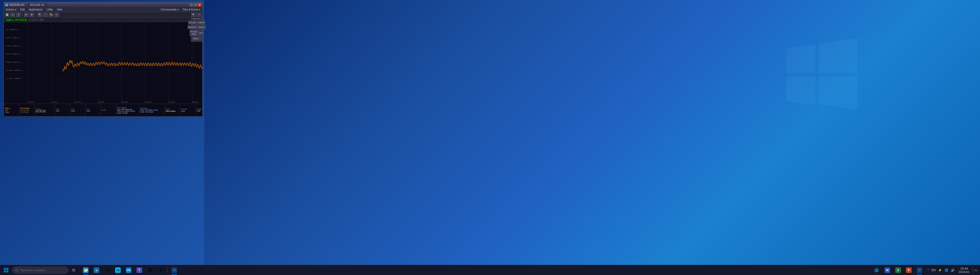  I want to click on taskbar-osc-right: Ai, so click(920, 270).